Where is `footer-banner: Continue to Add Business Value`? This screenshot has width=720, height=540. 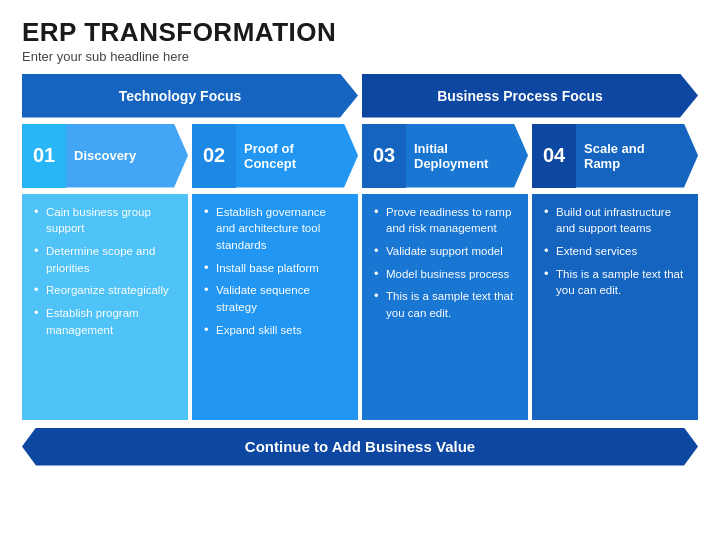 footer-banner: Continue to Add Business Value is located at coordinates (360, 447).